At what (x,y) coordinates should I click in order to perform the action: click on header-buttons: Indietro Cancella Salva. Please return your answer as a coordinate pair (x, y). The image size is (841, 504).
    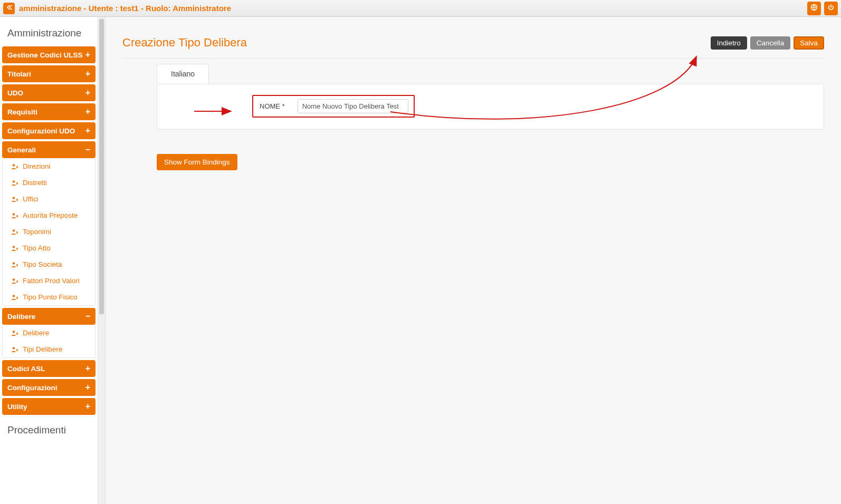
    Looking at the image, I should click on (767, 43).